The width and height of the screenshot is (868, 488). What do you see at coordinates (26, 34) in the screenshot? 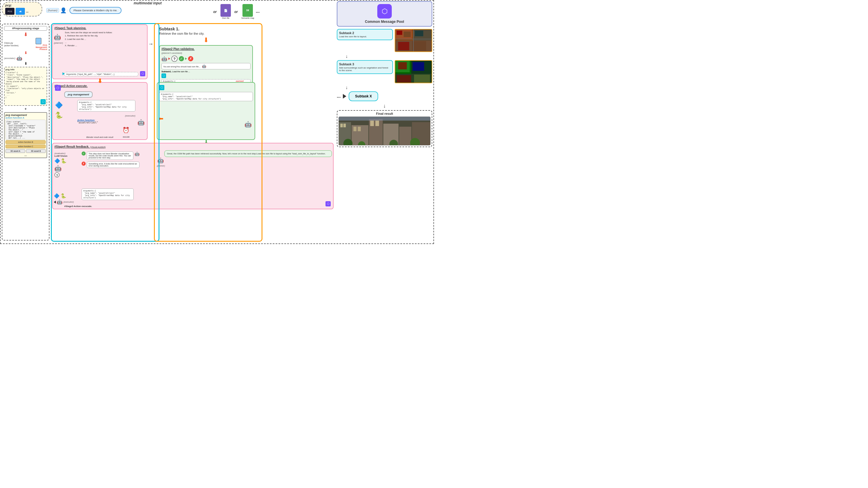
I see `arrow-down-1: ⬇` at bounding box center [26, 34].